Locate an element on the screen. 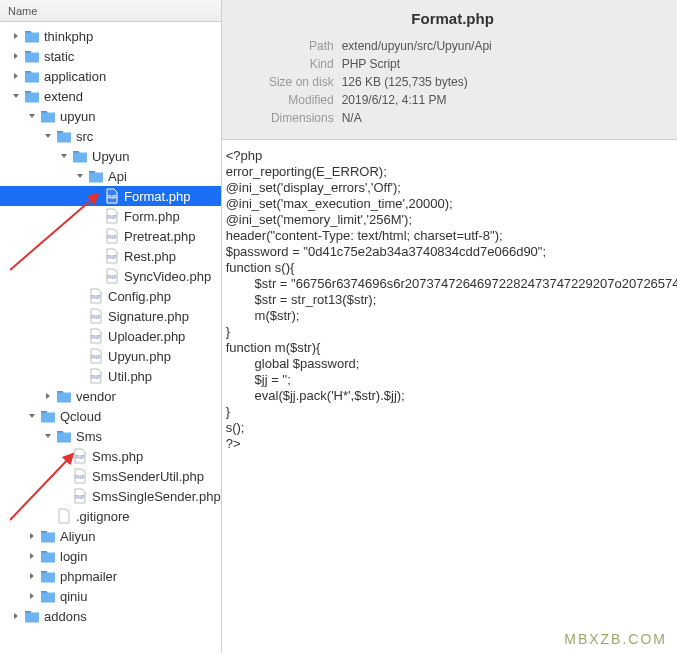  tree-item: PHPUtil.php is located at coordinates (110, 376).